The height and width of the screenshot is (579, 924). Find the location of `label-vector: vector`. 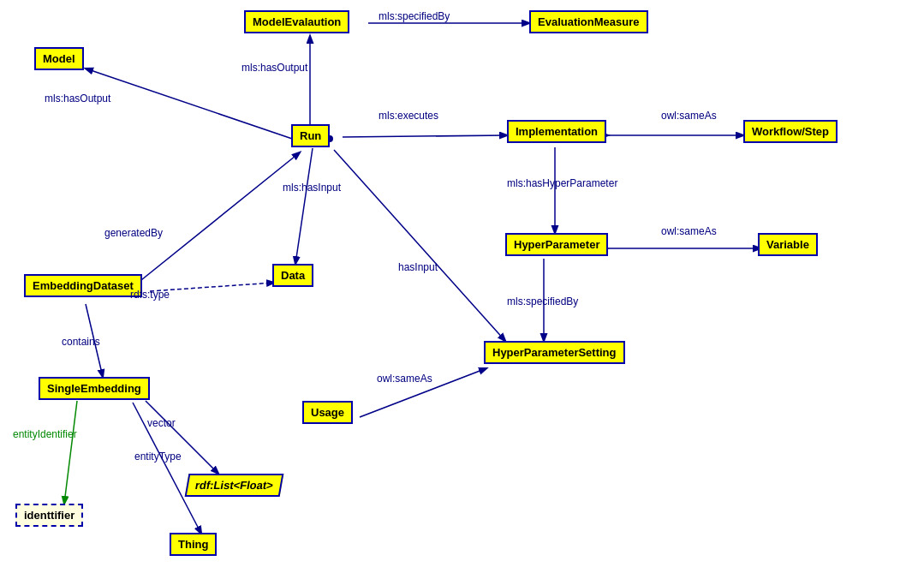

label-vector: vector is located at coordinates (161, 423).